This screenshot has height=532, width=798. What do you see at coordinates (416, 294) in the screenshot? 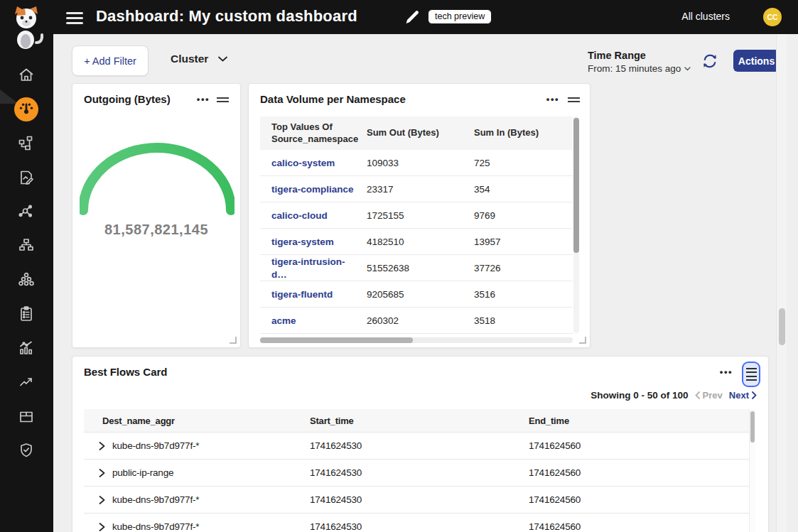
I see `table-row: tigera-fluentd 9205685 3516` at bounding box center [416, 294].